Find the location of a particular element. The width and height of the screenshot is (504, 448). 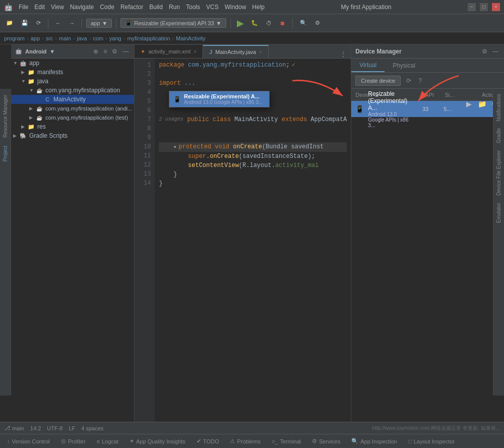

left-side-tabs: Resource Manager Project is located at coordinates (6, 242).